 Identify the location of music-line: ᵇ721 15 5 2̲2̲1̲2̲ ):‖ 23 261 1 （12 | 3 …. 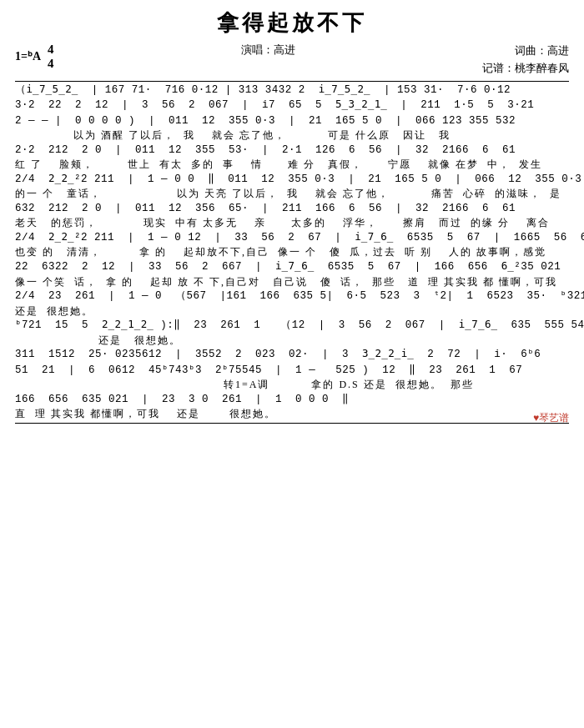
(292, 326).